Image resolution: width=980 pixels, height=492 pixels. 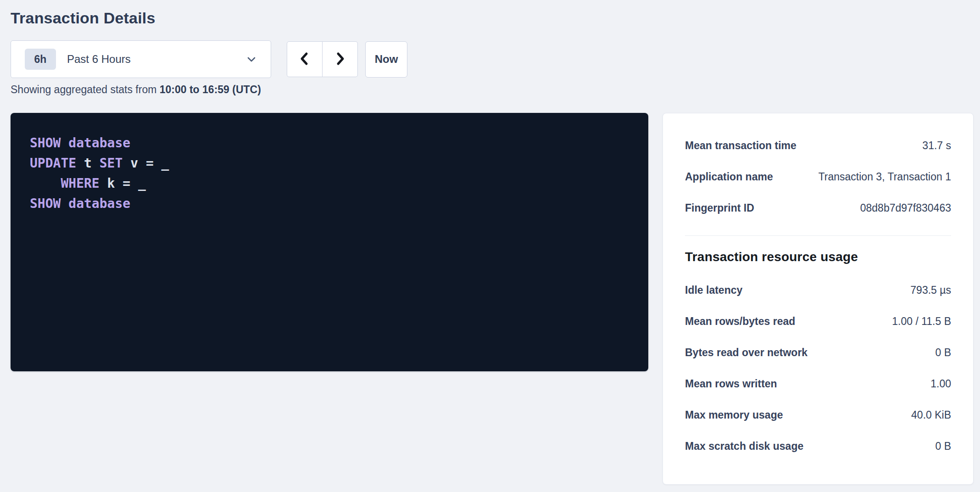 I want to click on code-line: WHERE k = _, so click(x=334, y=184).